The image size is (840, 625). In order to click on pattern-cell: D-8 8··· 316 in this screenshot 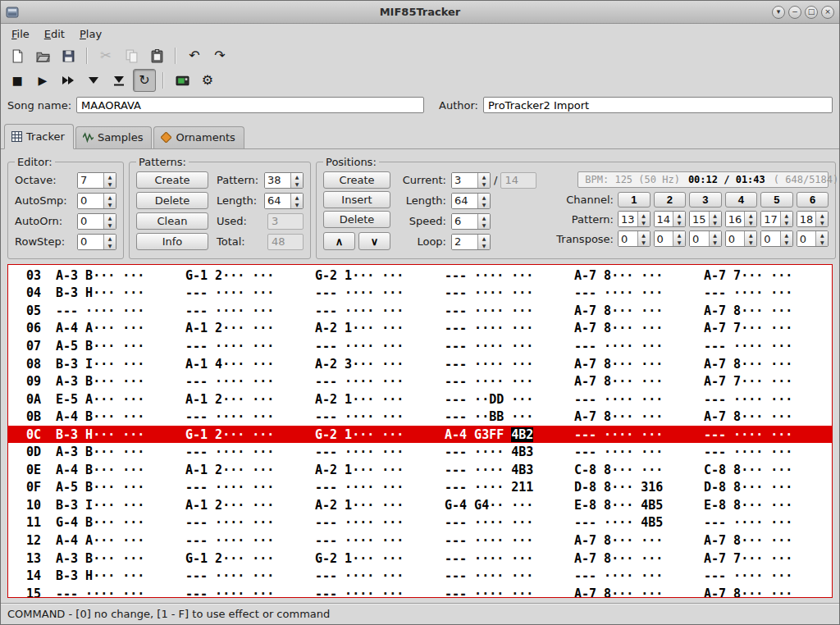, I will do `click(639, 487)`.